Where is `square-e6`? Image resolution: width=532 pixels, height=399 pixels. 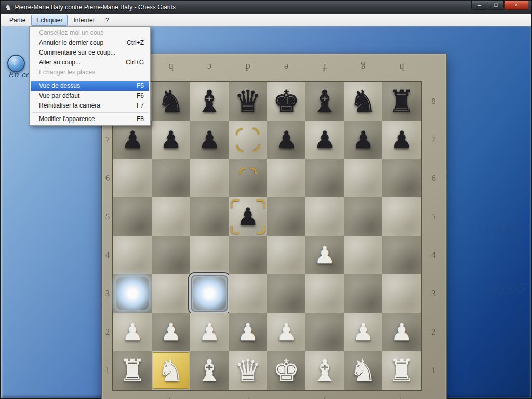 square-e6 is located at coordinates (286, 178).